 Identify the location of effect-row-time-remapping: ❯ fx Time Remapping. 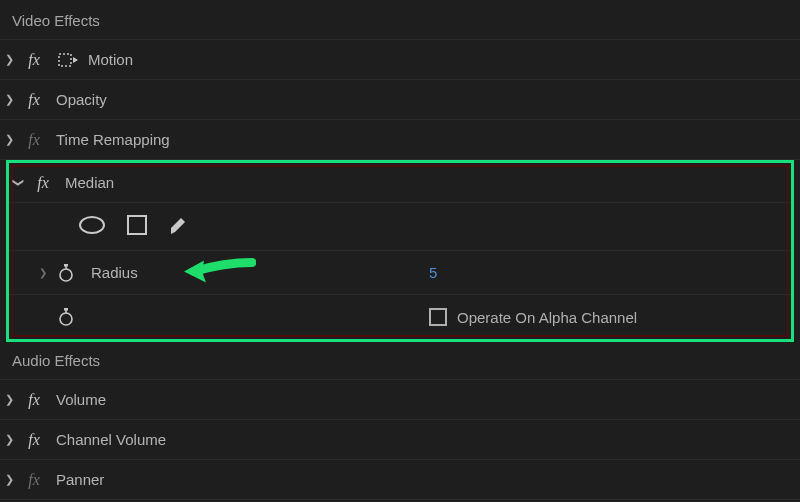
(400, 140).